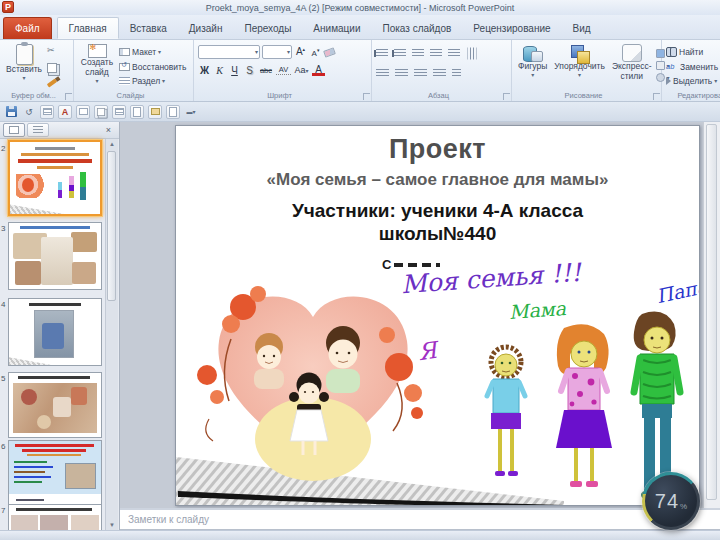 This screenshot has height=540, width=720. I want to click on copy-button, so click(52, 68).